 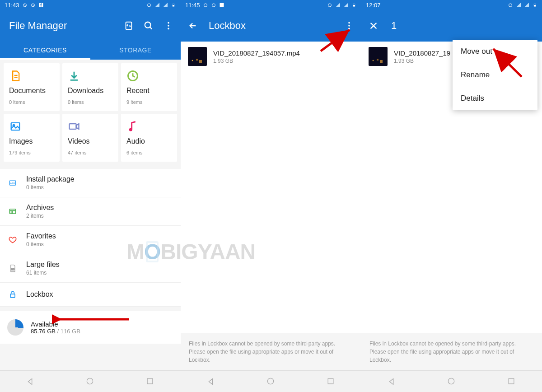 I want to click on selected-count: 1, so click(x=463, y=26).